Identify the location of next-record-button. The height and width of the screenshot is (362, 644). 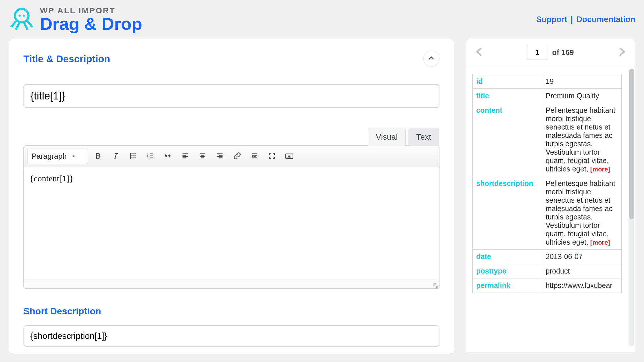
(622, 52).